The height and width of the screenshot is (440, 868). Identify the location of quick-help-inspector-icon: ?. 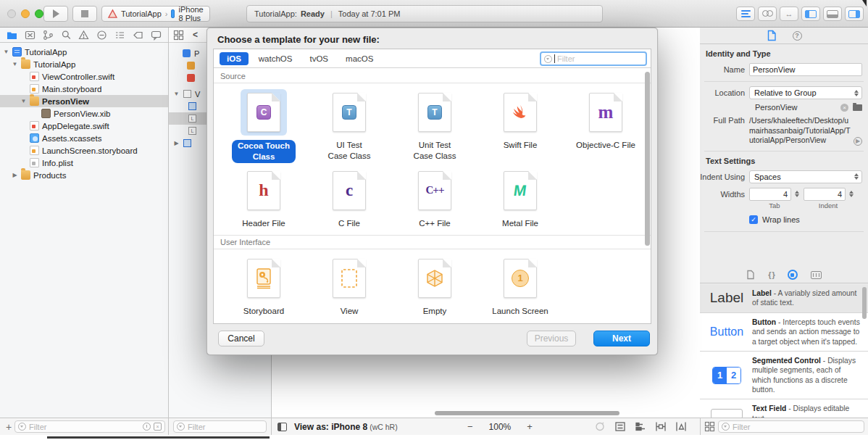
(797, 36).